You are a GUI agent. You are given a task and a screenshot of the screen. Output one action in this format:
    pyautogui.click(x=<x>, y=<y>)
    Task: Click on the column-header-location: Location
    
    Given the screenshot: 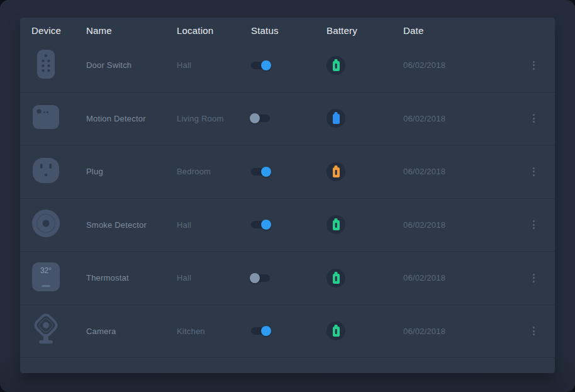 What is the action you would take?
    pyautogui.click(x=214, y=30)
    